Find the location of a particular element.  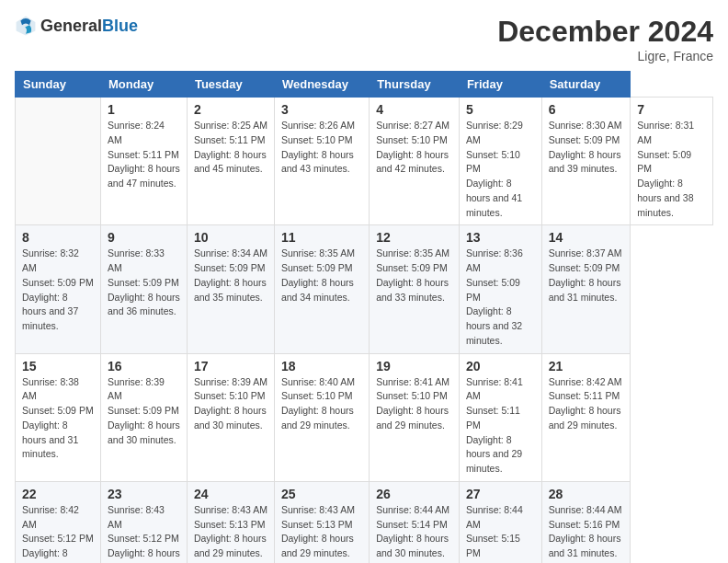

day-of-week-saturday: Saturday is located at coordinates (586, 85).